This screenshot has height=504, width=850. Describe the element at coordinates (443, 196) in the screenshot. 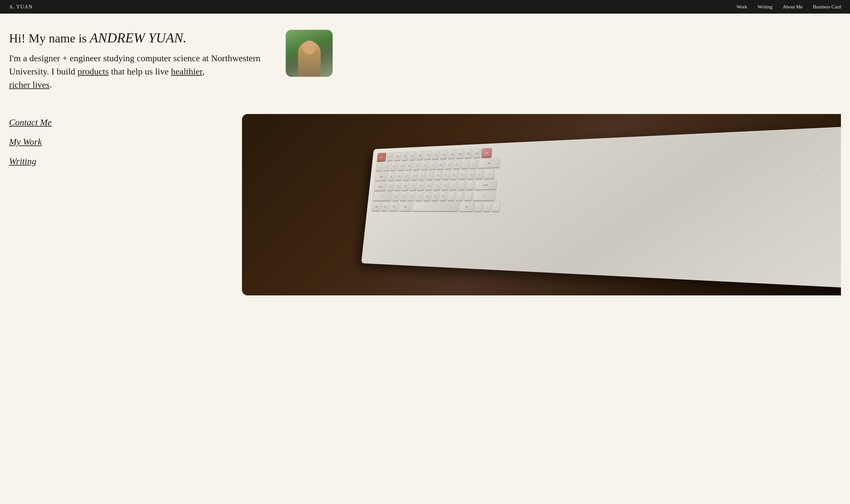

I see `key-m: M` at that location.